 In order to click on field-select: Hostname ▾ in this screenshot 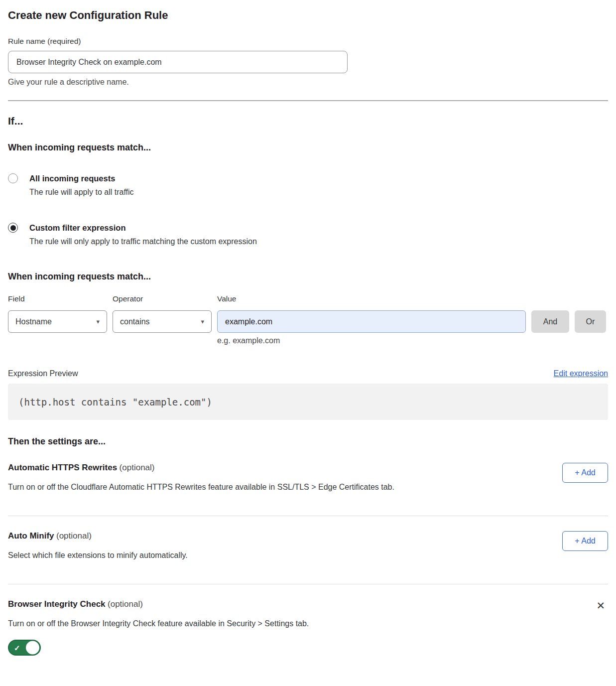, I will do `click(58, 322)`.